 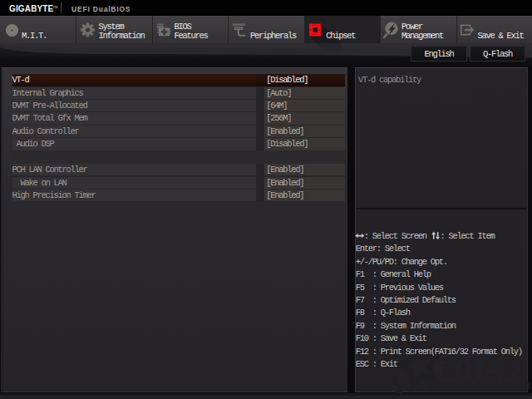 I want to click on svg-text: www.lotpc.com, so click(x=479, y=384).